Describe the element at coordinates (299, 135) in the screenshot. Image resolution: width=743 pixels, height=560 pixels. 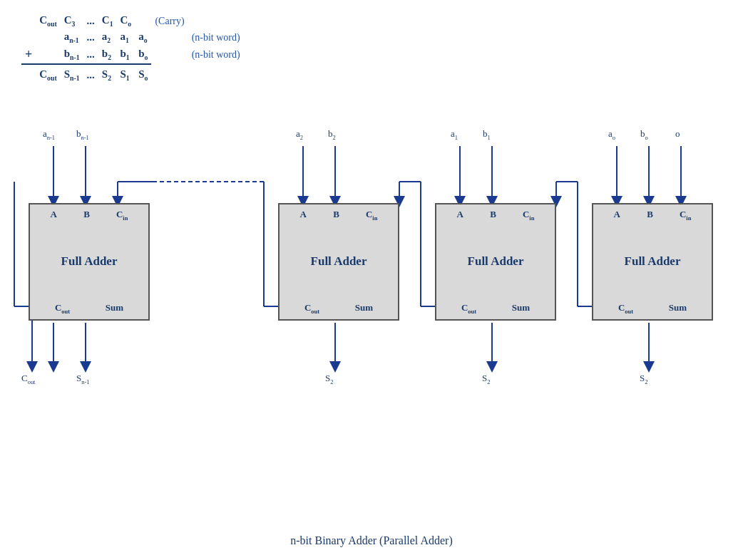
I see `fa1-a2-input: a2` at that location.